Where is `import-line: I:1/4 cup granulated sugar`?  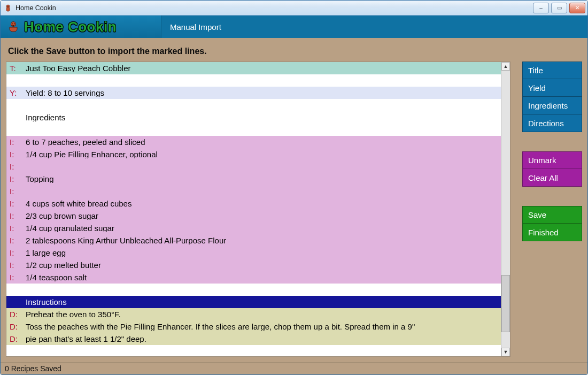 import-line: I:1/4 cup granulated sugar is located at coordinates (253, 228).